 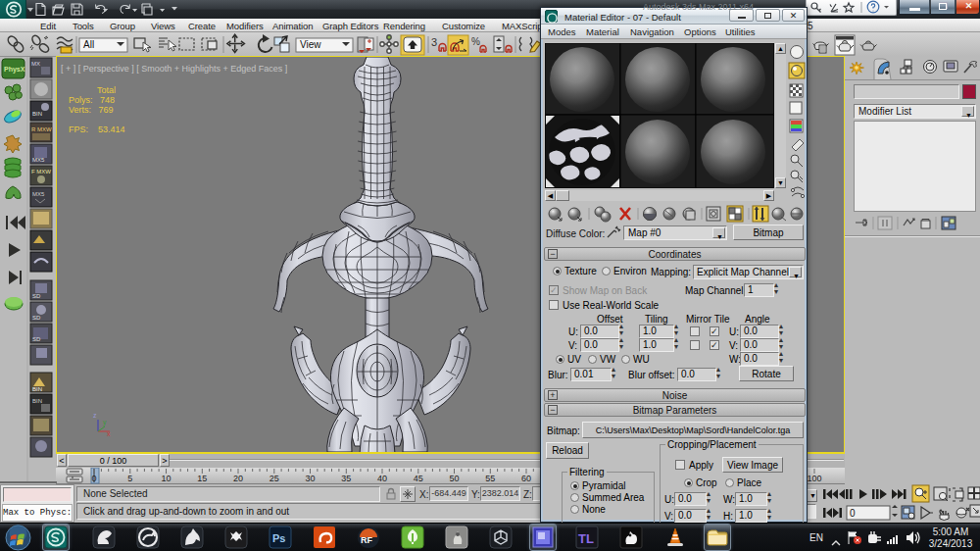 I want to click on svg-text: Ps, so click(x=278, y=538).